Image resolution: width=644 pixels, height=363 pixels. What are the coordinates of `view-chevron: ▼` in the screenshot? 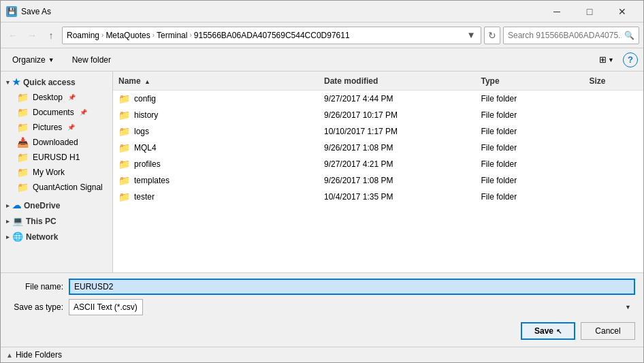 It's located at (611, 60).